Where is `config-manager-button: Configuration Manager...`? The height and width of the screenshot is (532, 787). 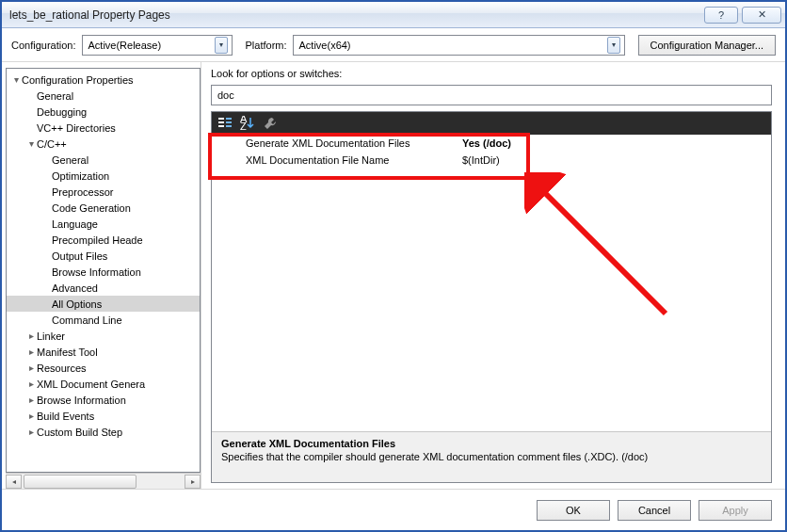 config-manager-button: Configuration Manager... is located at coordinates (707, 45).